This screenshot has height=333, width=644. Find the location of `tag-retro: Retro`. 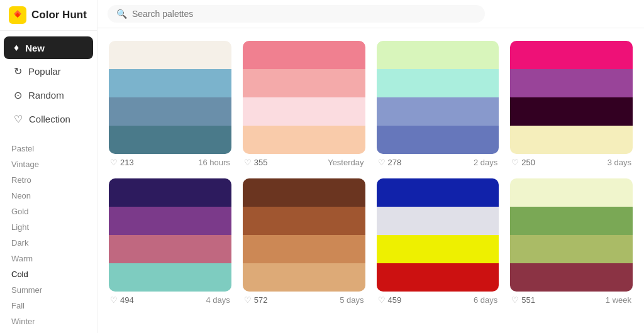

tag-retro: Retro is located at coordinates (48, 180).